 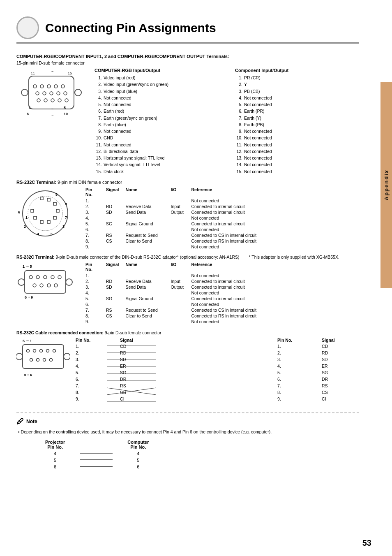 What do you see at coordinates (157, 121) in the screenshot?
I see `pin-col-1: COMPUTER-RGB Input/Output 1.Video input …` at bounding box center [157, 121].